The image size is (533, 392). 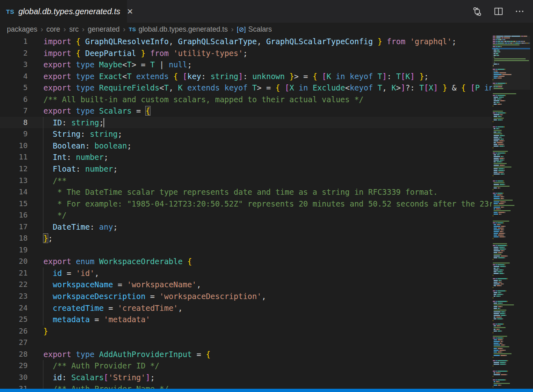 What do you see at coordinates (18, 227) in the screenshot?
I see `line-number: 17` at bounding box center [18, 227].